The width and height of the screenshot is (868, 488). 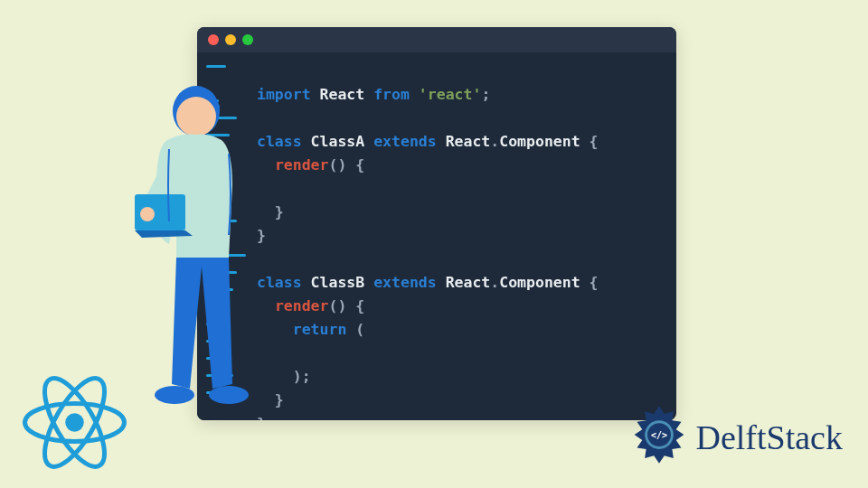 I want to click on maximize-icon, so click(x=248, y=40).